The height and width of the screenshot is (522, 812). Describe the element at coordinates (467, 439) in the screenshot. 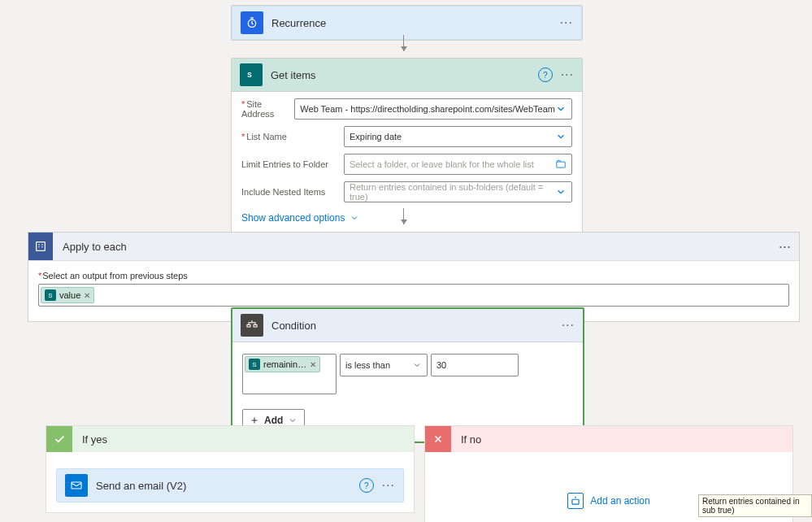

I see `if-no-title: If no` at that location.